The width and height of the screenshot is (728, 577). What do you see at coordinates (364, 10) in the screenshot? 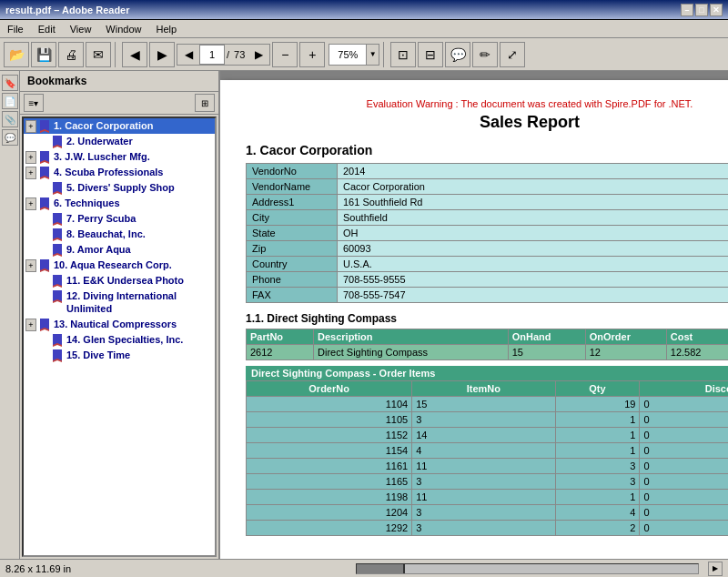
I see `title-bar: result.pdf – Adobe Reader – □ ✕` at bounding box center [364, 10].